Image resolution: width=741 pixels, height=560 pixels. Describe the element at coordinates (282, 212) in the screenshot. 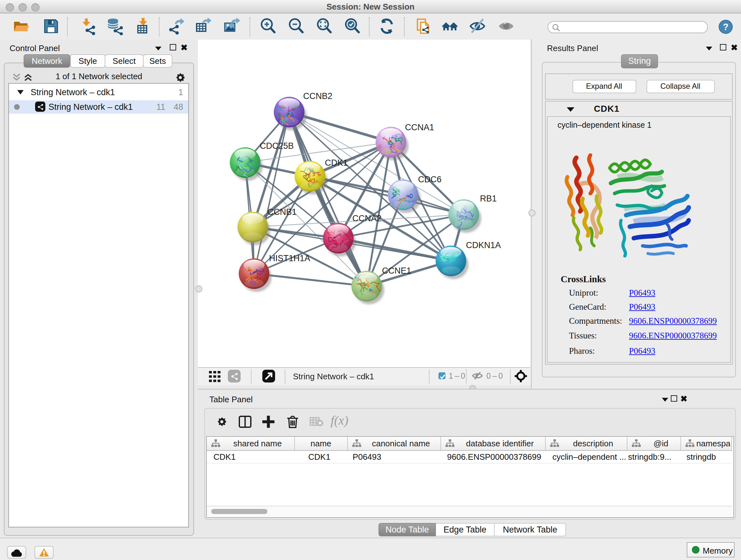

I see `svg-text: CCNB1` at that location.